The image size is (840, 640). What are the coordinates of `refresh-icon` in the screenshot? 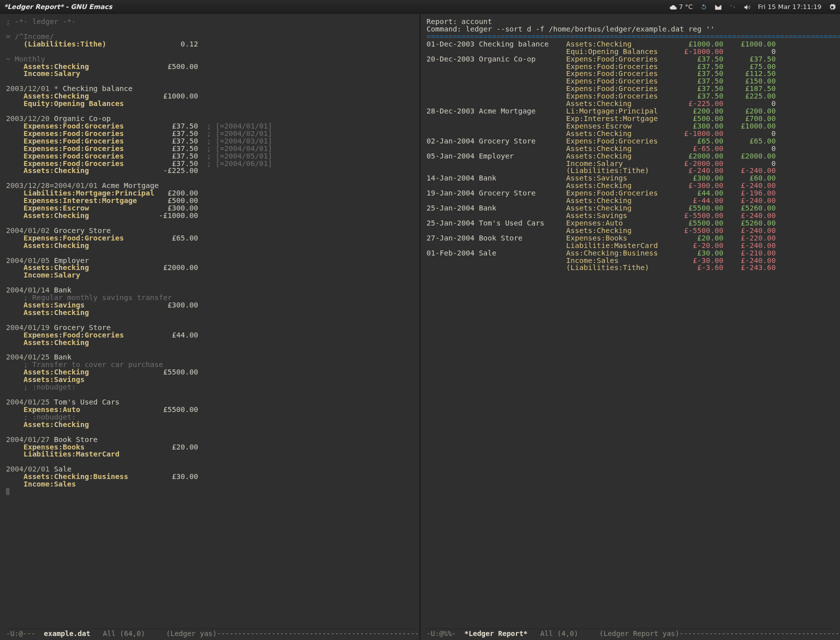 It's located at (704, 7).